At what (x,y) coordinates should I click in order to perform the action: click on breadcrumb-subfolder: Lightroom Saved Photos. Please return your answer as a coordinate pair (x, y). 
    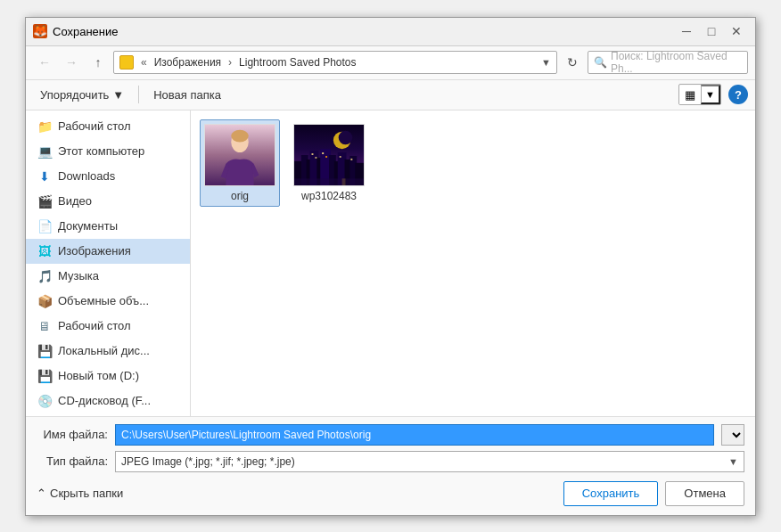
    Looking at the image, I should click on (298, 62).